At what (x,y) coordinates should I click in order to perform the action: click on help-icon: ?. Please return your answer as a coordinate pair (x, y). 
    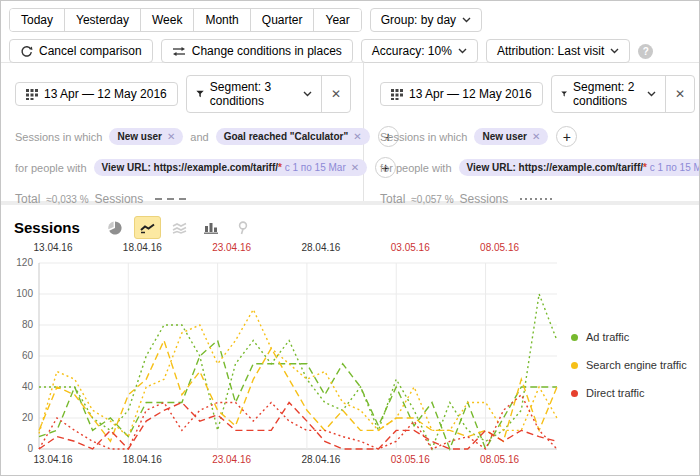
    Looking at the image, I should click on (646, 52).